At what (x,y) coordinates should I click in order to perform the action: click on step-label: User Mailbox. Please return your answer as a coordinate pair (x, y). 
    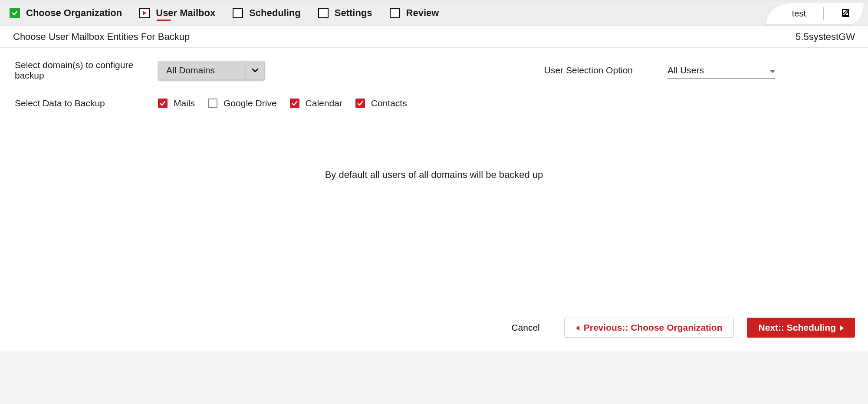
    Looking at the image, I should click on (186, 13).